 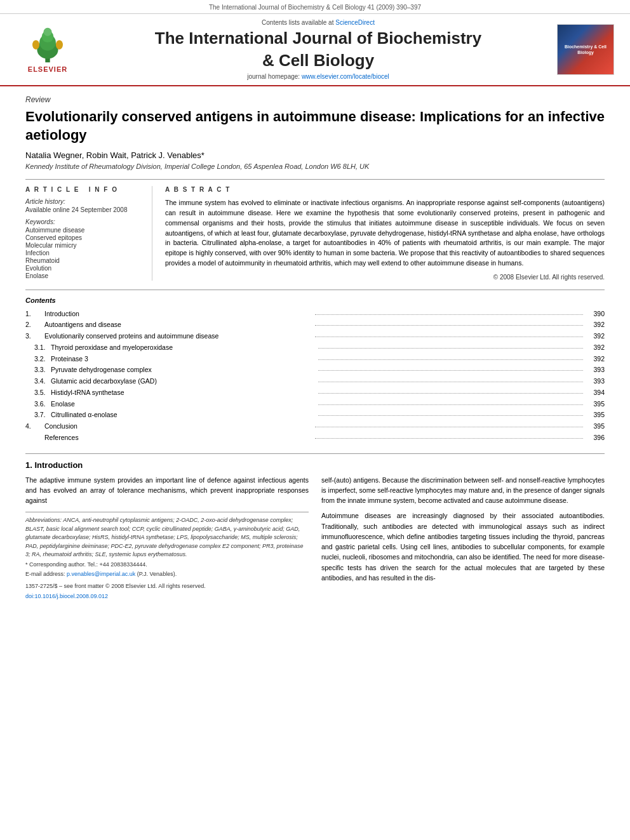 What do you see at coordinates (463, 490) in the screenshot?
I see `intro-paragraph-2: self-(auto) antigens. Because the discri…` at bounding box center [463, 490].